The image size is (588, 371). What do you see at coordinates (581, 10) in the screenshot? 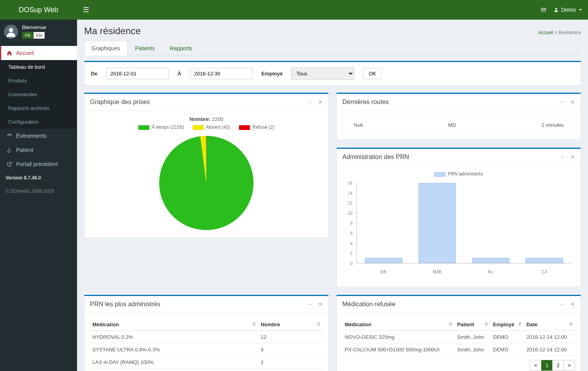
I see `caret-down-icon` at bounding box center [581, 10].